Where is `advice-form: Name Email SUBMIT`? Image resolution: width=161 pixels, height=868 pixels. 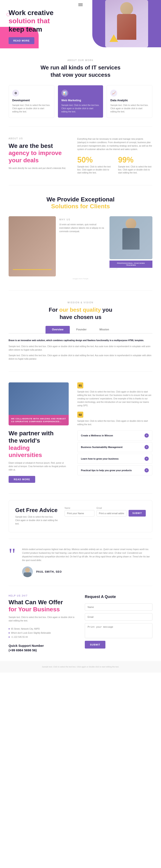 advice-form: Name Email SUBMIT is located at coordinates (105, 512).